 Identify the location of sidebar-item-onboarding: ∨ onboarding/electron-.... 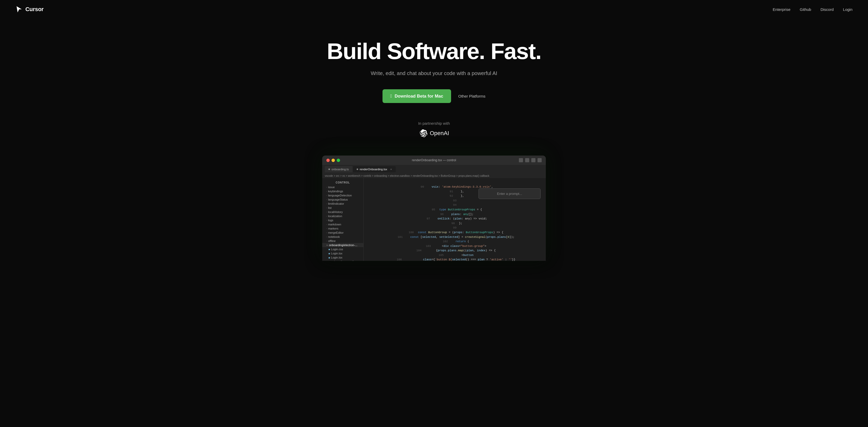
(343, 245).